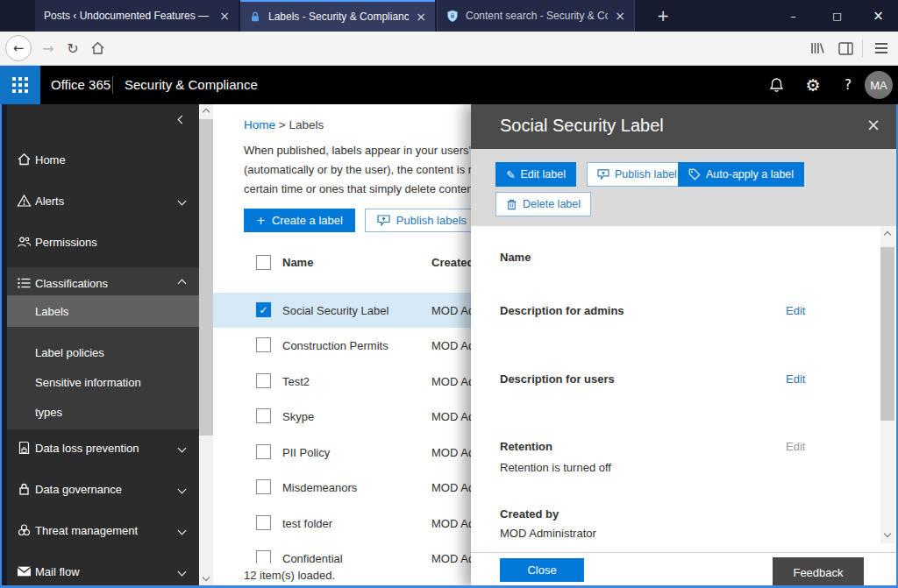 The height and width of the screenshot is (588, 898). What do you see at coordinates (795, 310) in the screenshot?
I see `edit-desc-admins-link: Edit` at bounding box center [795, 310].